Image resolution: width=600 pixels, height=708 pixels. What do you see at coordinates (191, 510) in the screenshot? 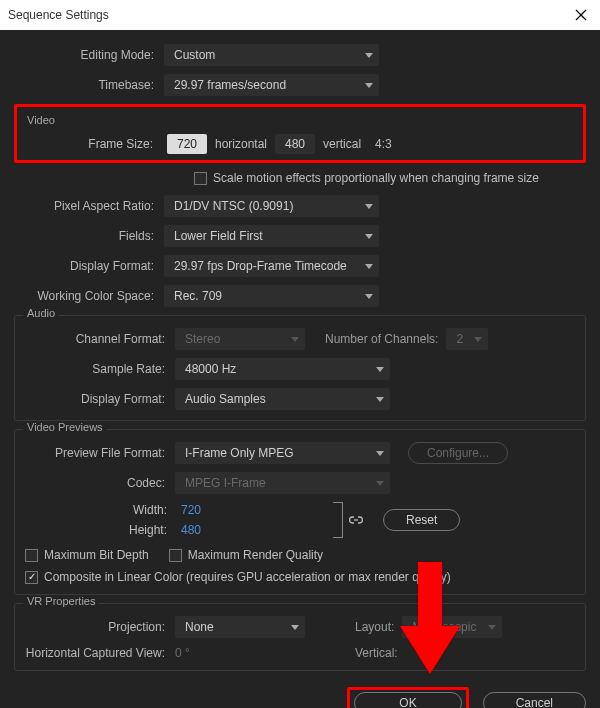
I see `preview-width-value: 720` at bounding box center [191, 510].